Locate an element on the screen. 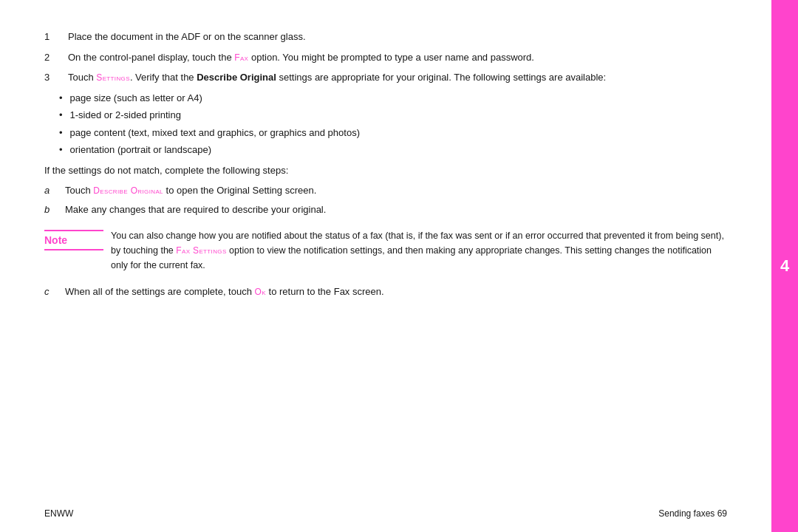  bullet-1: page size (such as letter or A4) is located at coordinates (393, 98).